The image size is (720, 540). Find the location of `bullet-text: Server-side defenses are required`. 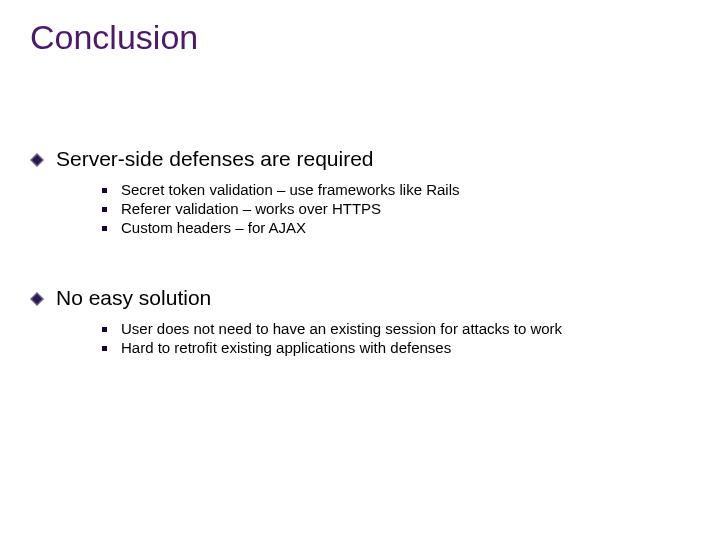

bullet-text: Server-side defenses are required is located at coordinates (215, 159).